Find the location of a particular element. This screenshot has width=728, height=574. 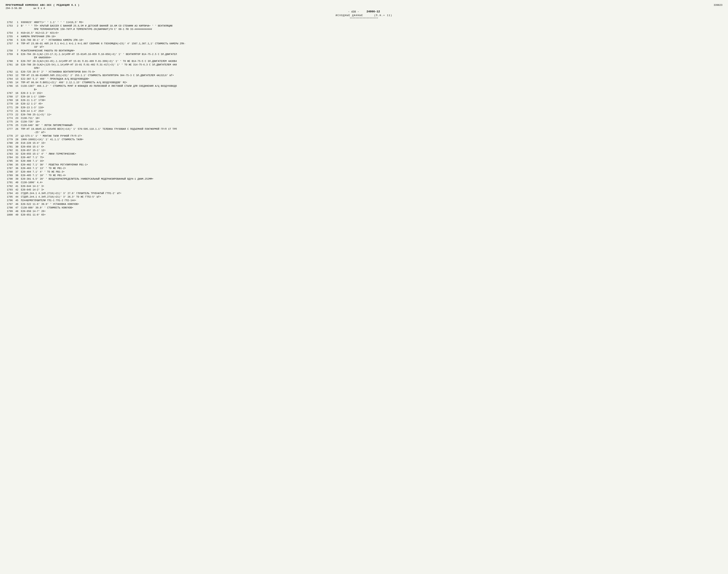

row-seq: 21 is located at coordinates (18, 111).